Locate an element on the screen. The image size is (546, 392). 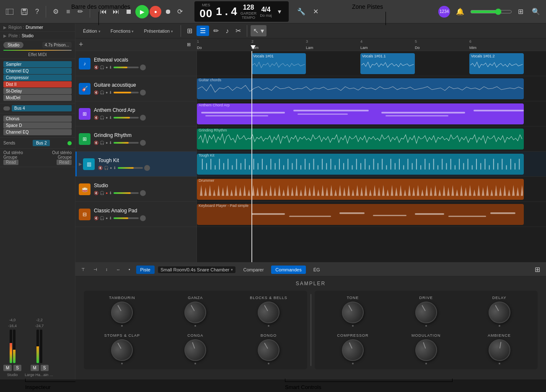
mod-del-plugin: ModDel is located at coordinates (38, 98).